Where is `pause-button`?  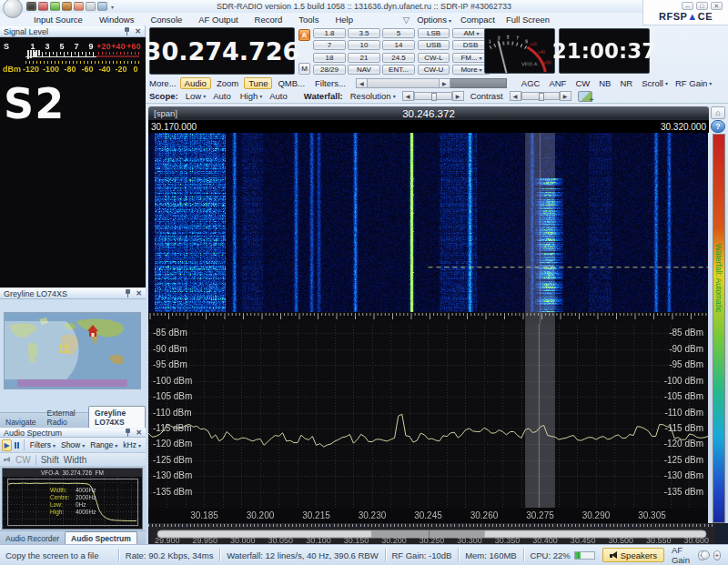 pause-button is located at coordinates (16, 446).